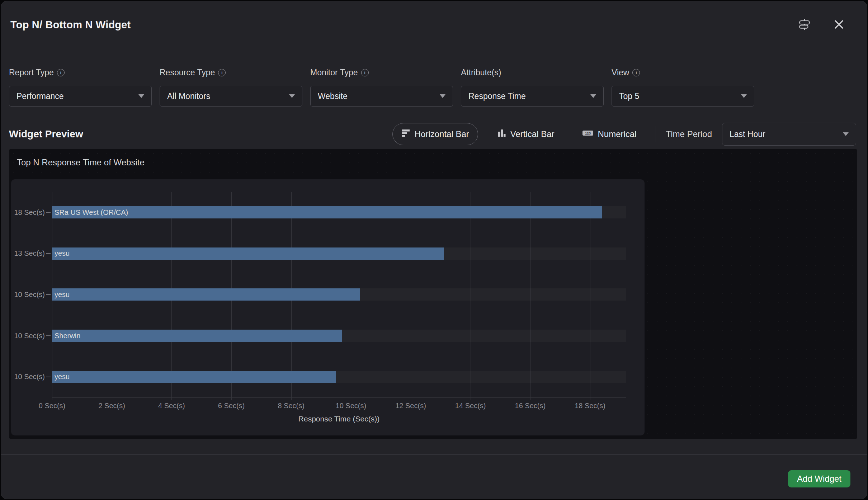  Describe the element at coordinates (839, 25) in the screenshot. I see `close-button` at that location.